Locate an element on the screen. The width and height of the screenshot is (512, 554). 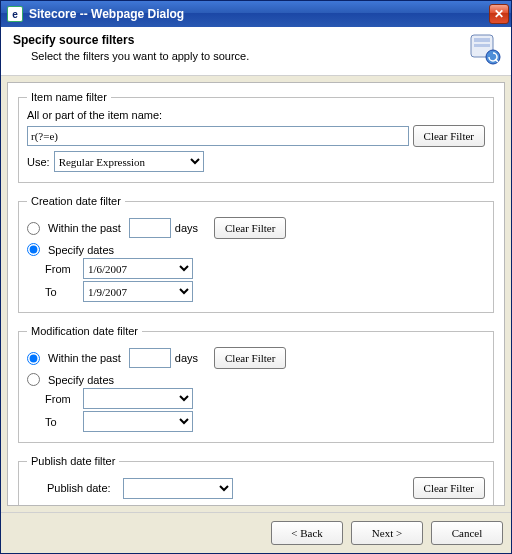
mod-specify-label: Specify dates is located at coordinates (81, 380).